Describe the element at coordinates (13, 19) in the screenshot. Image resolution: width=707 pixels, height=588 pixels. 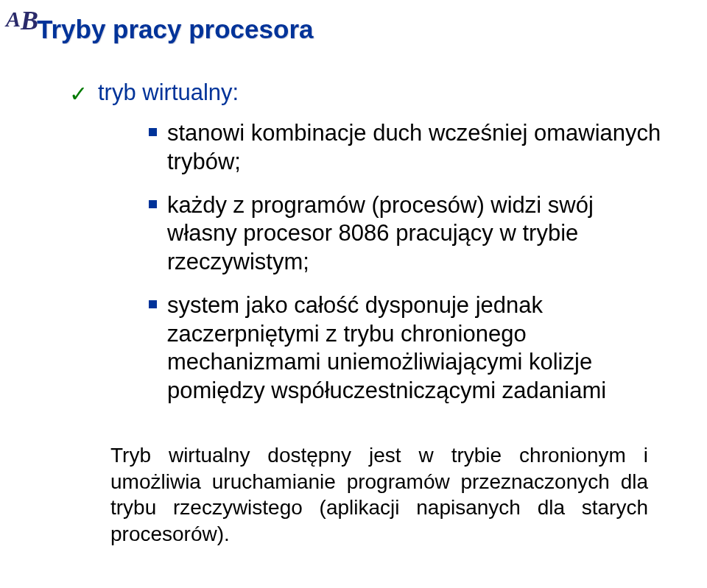
I see `logo-letter-a: A` at that location.